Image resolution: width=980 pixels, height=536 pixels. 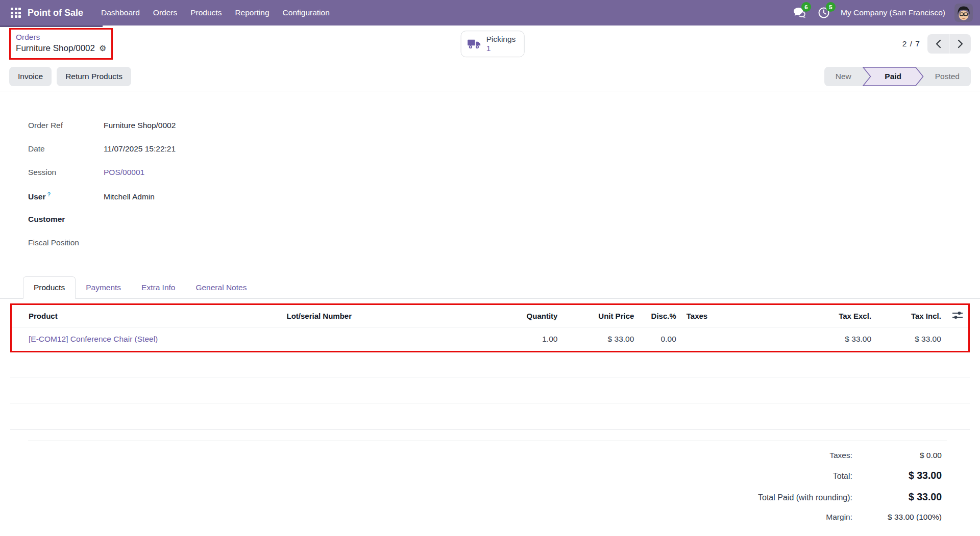 What do you see at coordinates (103, 288) in the screenshot?
I see `tab-payments: Payments` at bounding box center [103, 288].